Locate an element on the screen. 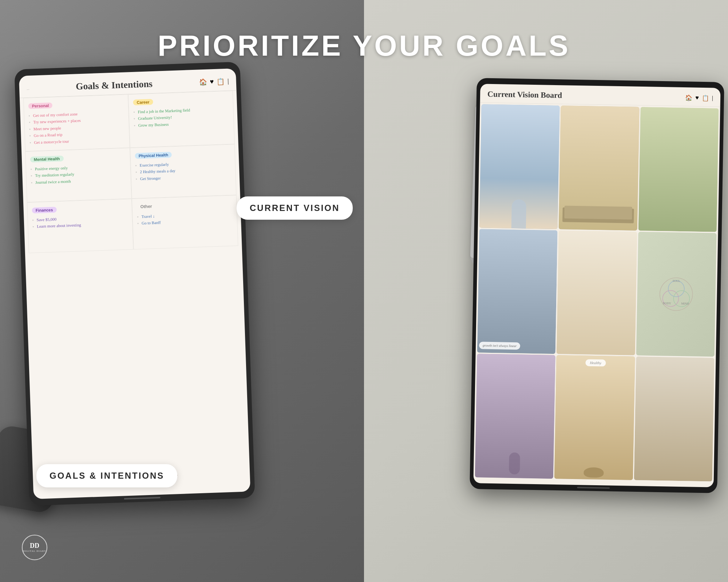  logo: DD DIGITAL DIARY is located at coordinates (35, 547).